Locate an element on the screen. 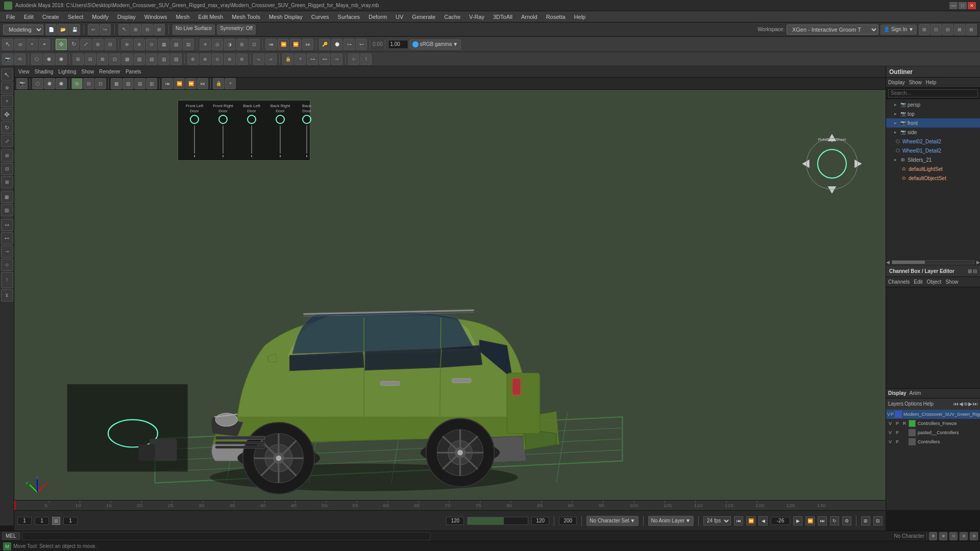 Image resolution: width=980 pixels, height=551 pixels. layer-btn-add: ⊕ is located at coordinates (966, 404).